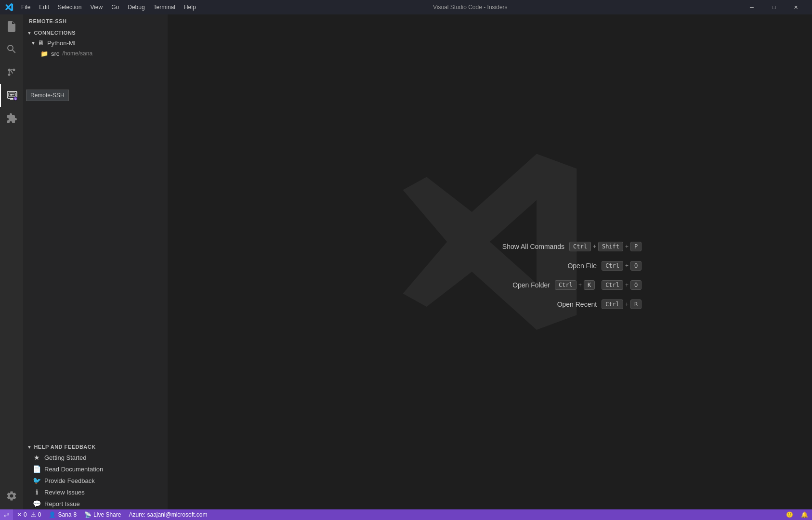 Image resolution: width=812 pixels, height=520 pixels. Describe the element at coordinates (12, 497) in the screenshot. I see `activity-bar-bottom` at that location.